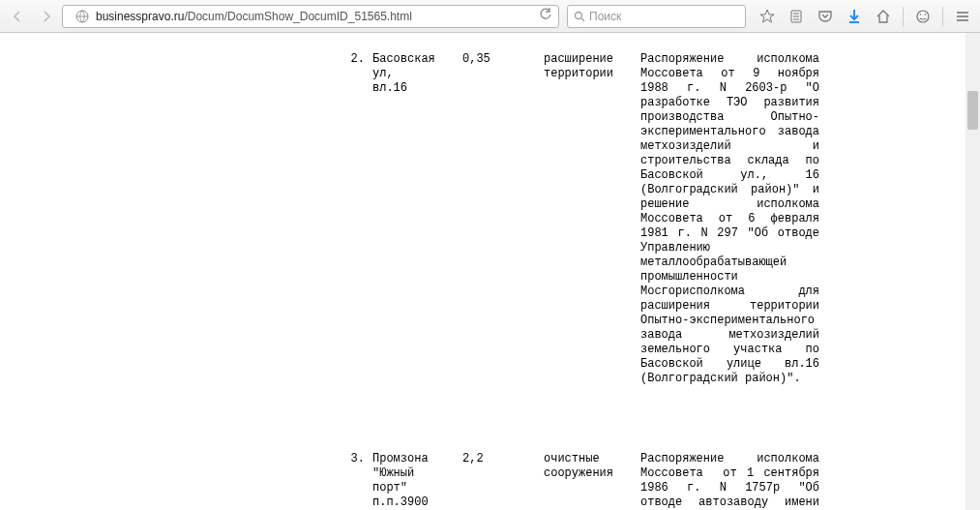 The image size is (980, 510). I want to click on row-address: Басовская ул, вл.16, so click(418, 74).